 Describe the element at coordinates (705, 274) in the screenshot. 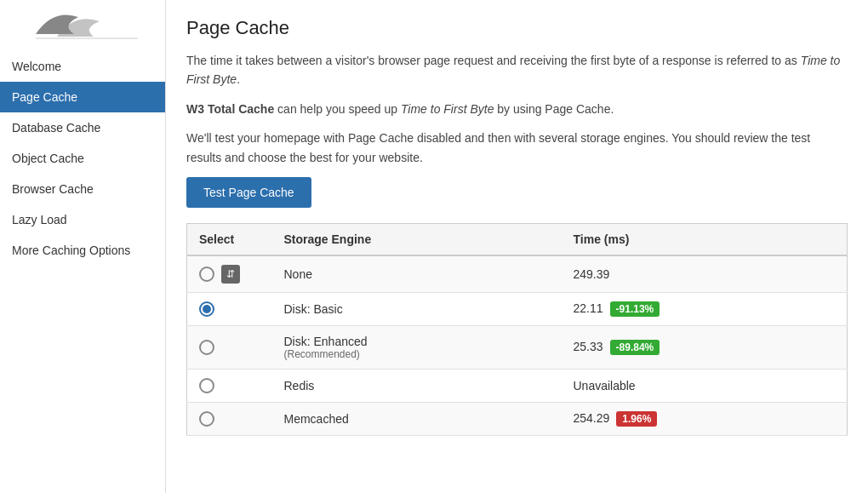

I see `time-cell-none: 249.39` at that location.